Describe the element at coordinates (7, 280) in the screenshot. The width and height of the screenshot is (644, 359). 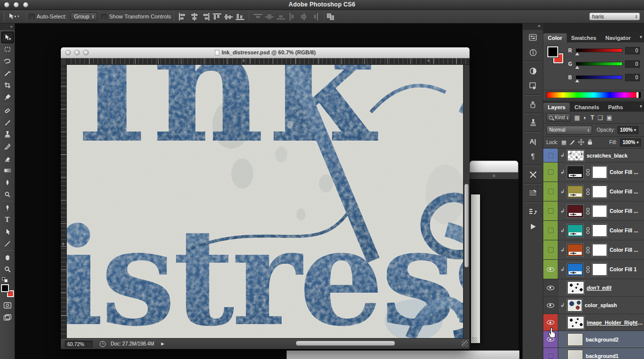
I see `default-colors-icon` at that location.